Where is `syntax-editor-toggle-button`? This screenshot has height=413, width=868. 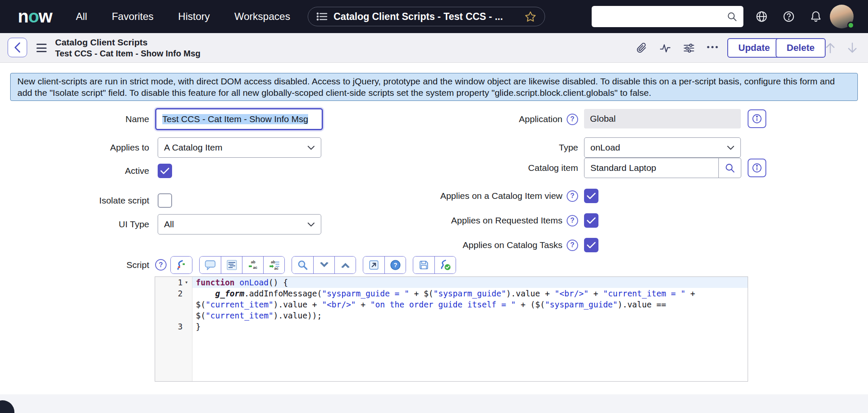
syntax-editor-toggle-button is located at coordinates (181, 265).